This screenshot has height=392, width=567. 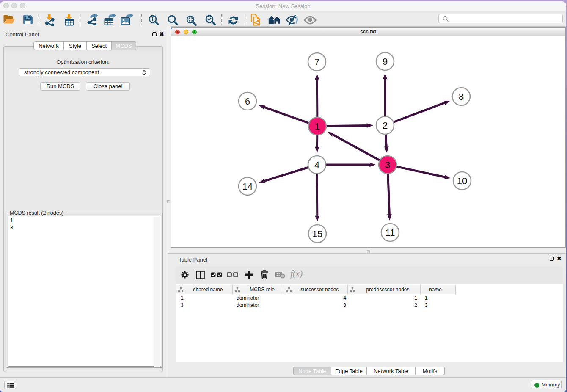 What do you see at coordinates (461, 97) in the screenshot?
I see `svg-text: 8` at bounding box center [461, 97].